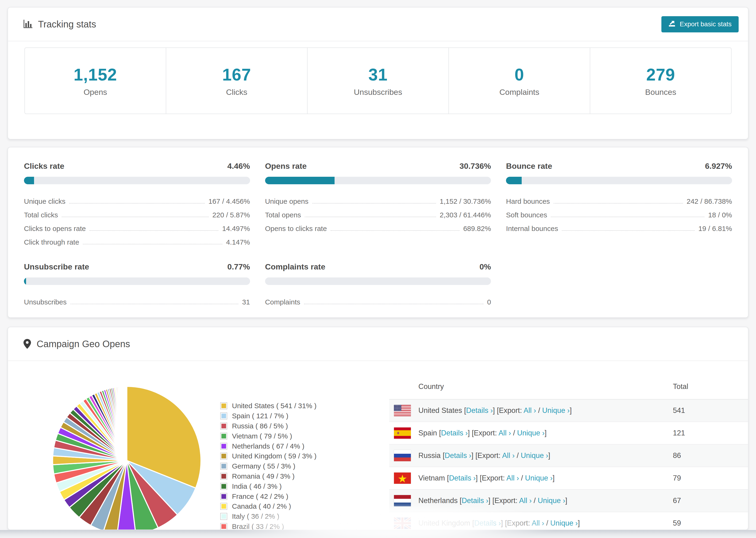 The width and height of the screenshot is (756, 538). Describe the element at coordinates (672, 24) in the screenshot. I see `export-icon` at that location.